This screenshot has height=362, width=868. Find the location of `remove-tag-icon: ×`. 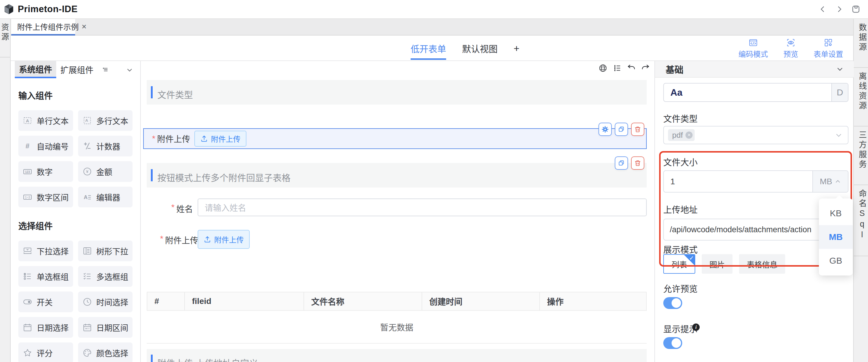

remove-tag-icon: × is located at coordinates (689, 135).